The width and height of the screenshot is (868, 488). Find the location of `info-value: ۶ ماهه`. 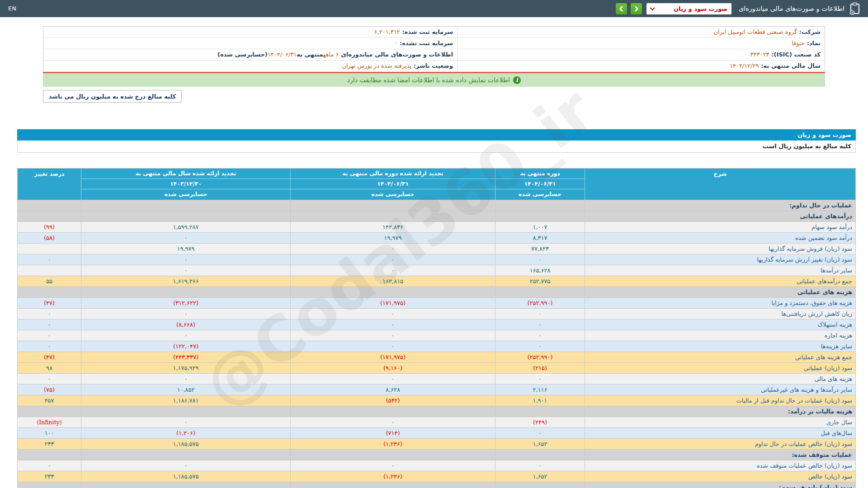

info-value: ۶ ماهه is located at coordinates (331, 54).